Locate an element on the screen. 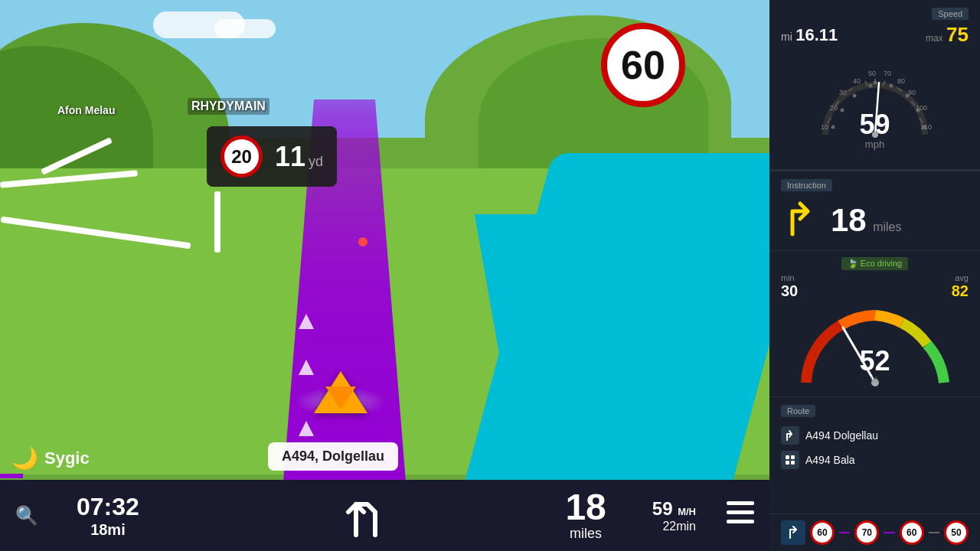 The height and width of the screenshot is (551, 980). speed-sign-60: 60 is located at coordinates (643, 65).